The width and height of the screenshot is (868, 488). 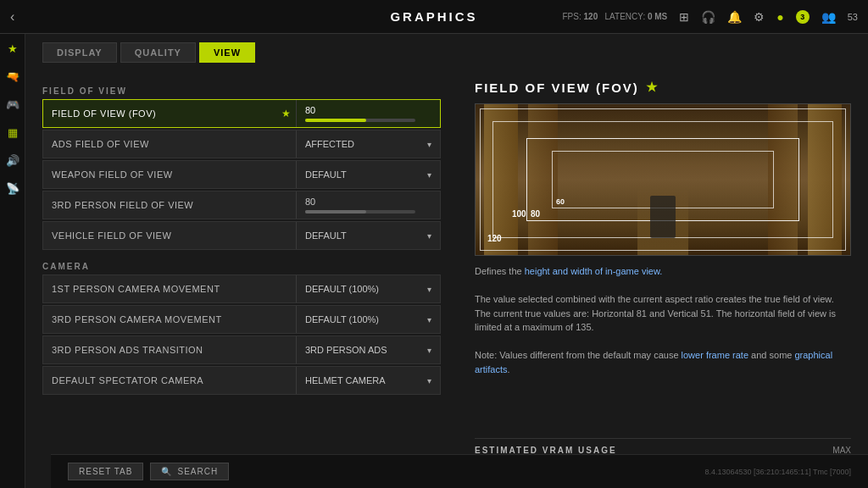 What do you see at coordinates (429, 175) in the screenshot?
I see `weapon-fov-dropdown-icon: ▾` at bounding box center [429, 175].